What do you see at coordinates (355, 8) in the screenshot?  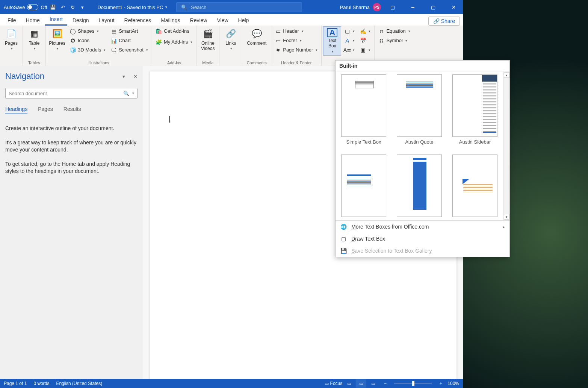 I see `user-name: Parul Sharma` at bounding box center [355, 8].